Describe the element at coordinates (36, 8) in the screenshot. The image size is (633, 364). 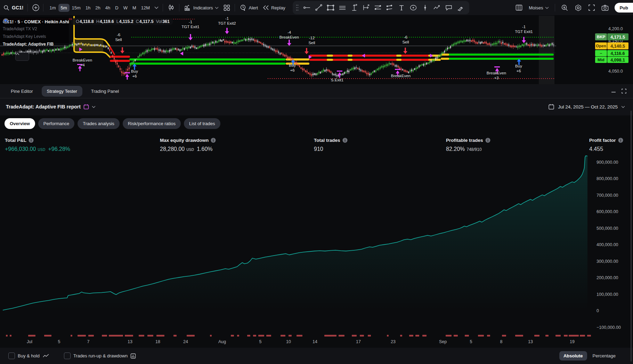
I see `compare-add-icon` at that location.